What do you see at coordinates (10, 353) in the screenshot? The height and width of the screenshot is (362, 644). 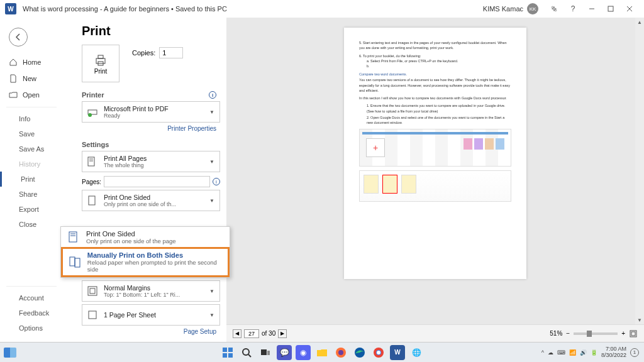 I see `widgets-icon` at bounding box center [10, 353].